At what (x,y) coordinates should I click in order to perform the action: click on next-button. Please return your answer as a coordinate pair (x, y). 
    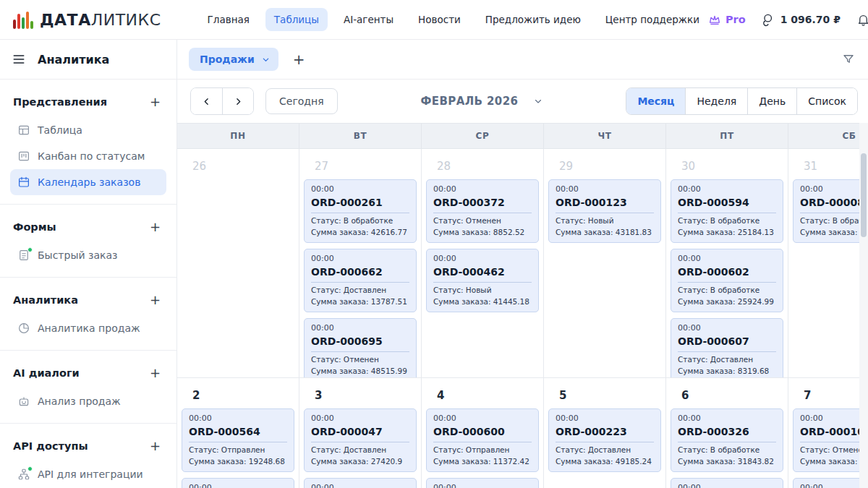
    Looking at the image, I should click on (237, 101).